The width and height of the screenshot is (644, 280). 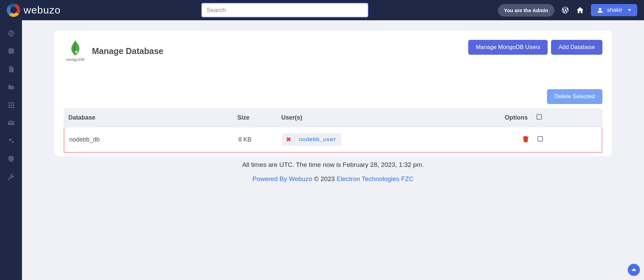 I want to click on mongodb-logo-text: mongoDB, so click(x=75, y=59).